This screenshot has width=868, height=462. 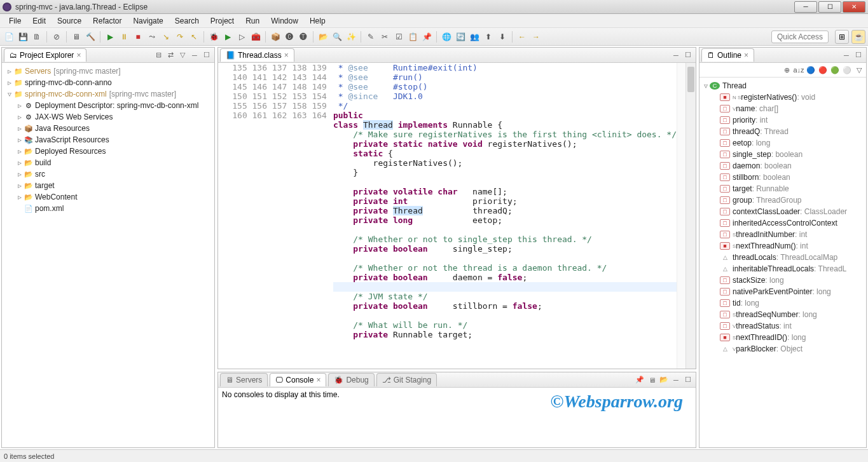 I want to click on hide-nonpublic-icon: 🟢, so click(x=835, y=70).